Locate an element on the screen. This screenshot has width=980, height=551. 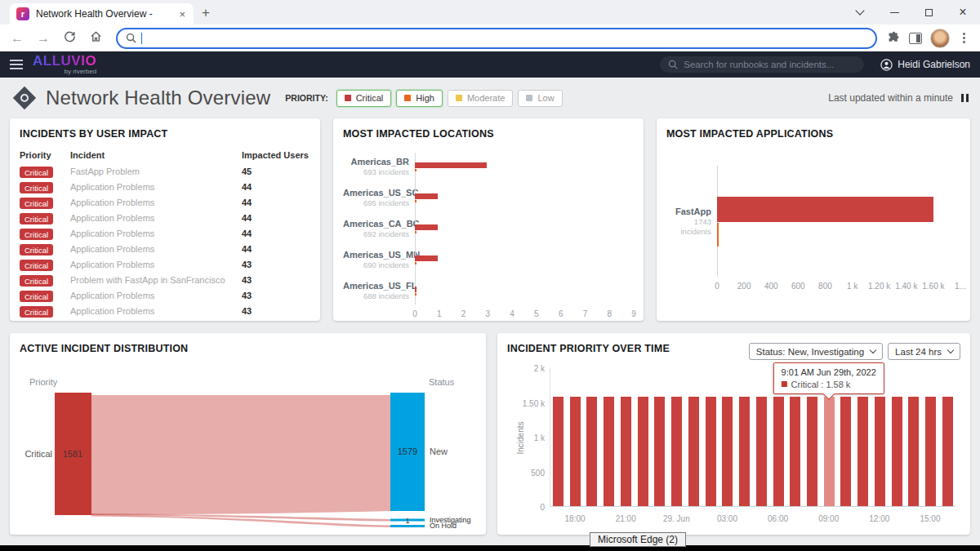
priority-filter-high: High is located at coordinates (420, 98).